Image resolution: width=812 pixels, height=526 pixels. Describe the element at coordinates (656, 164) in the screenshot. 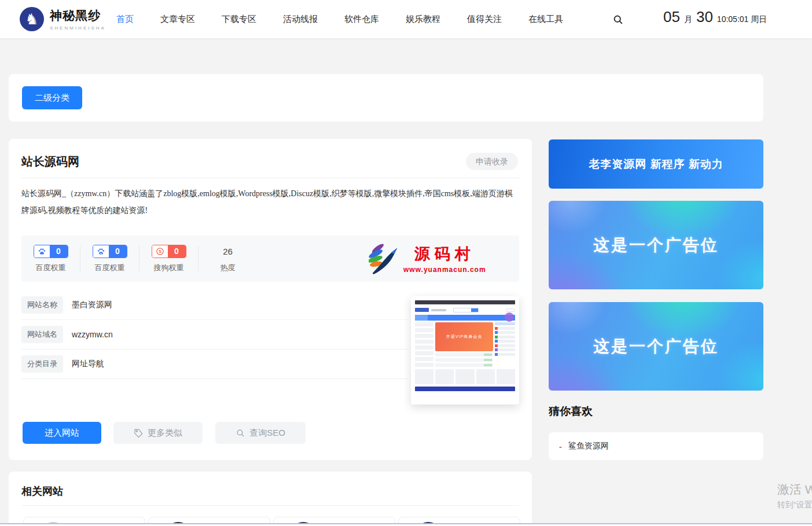

I see `sidebar-promo-banner: 老李资源网 新程序 新动力` at that location.